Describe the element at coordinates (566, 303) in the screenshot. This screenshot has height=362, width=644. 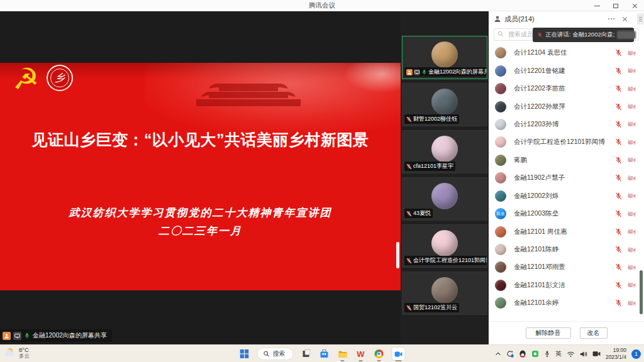
I see `member-row: 金融12101余婷` at that location.